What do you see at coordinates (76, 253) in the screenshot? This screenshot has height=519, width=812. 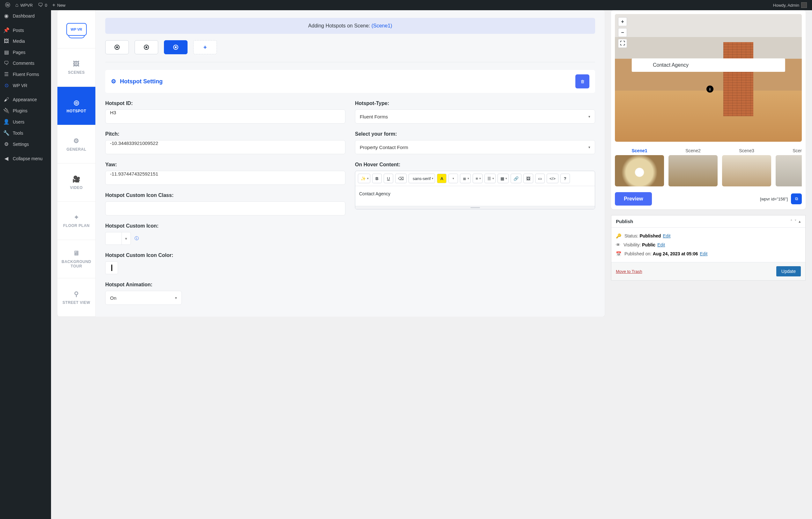 I see `monitor-icon: 🖥` at bounding box center [76, 253].